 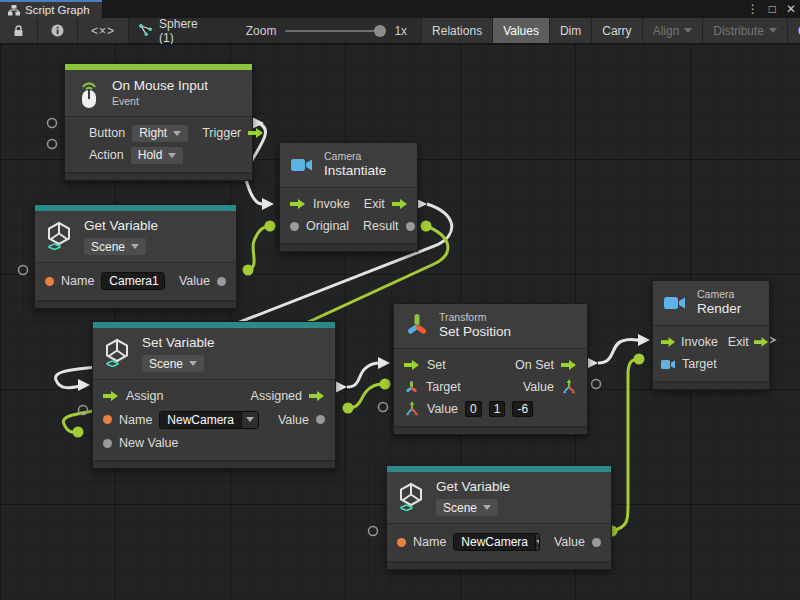 What do you see at coordinates (380, 31) in the screenshot?
I see `zoom-slider-thumb` at bounding box center [380, 31].